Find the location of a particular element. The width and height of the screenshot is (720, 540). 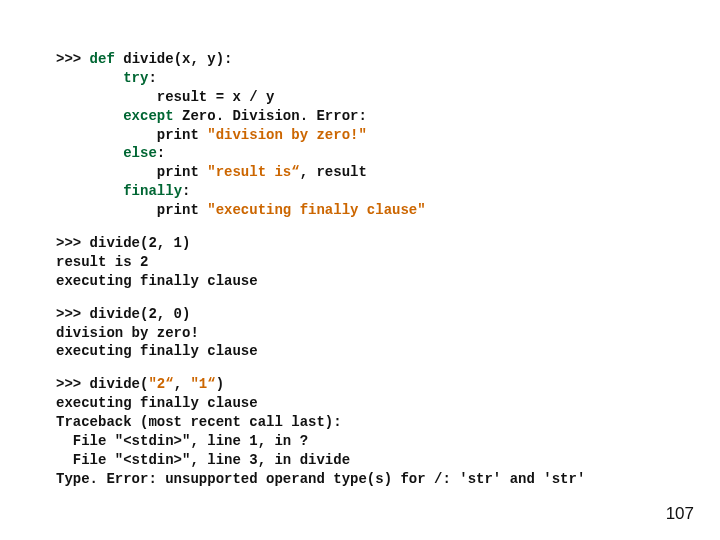

page-number: 107 is located at coordinates (680, 514).